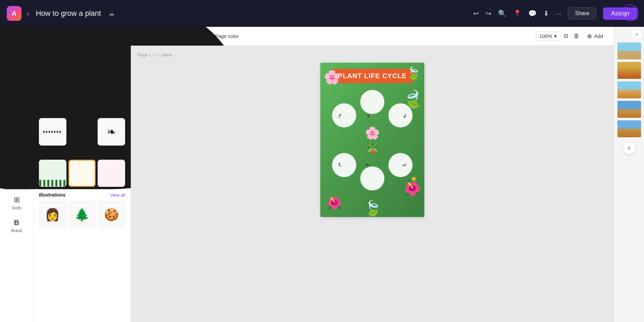 Image resolution: width=644 pixels, height=322 pixels. What do you see at coordinates (629, 174) in the screenshot?
I see `right-panel: ∧ ×` at bounding box center [629, 174].